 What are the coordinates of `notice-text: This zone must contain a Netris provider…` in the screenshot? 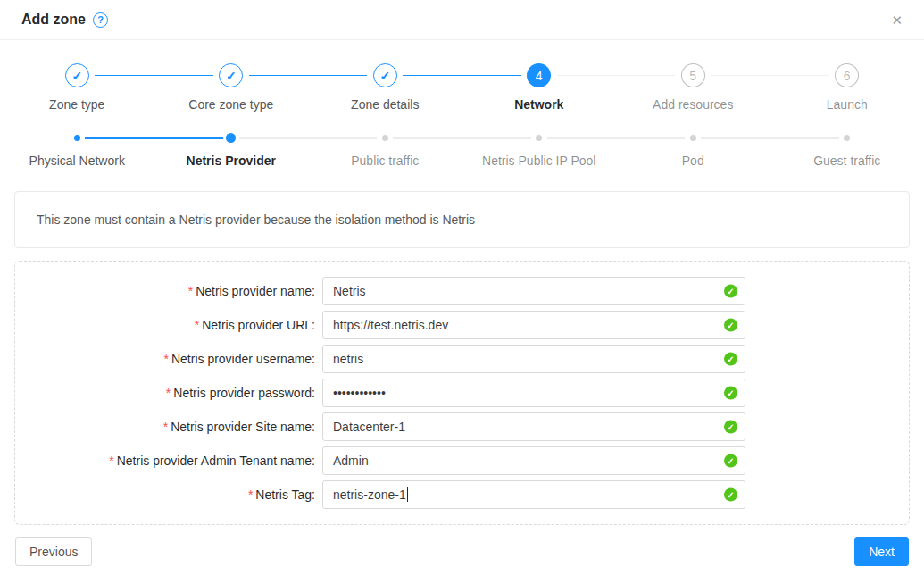 It's located at (255, 220).